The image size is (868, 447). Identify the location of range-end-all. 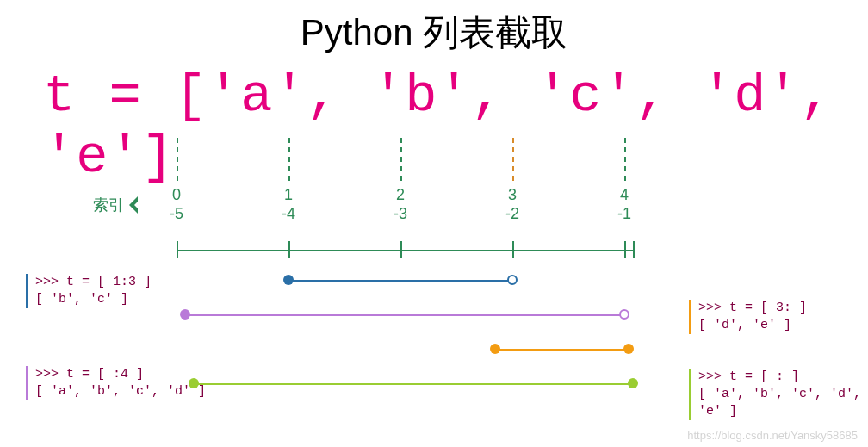
(633, 383).